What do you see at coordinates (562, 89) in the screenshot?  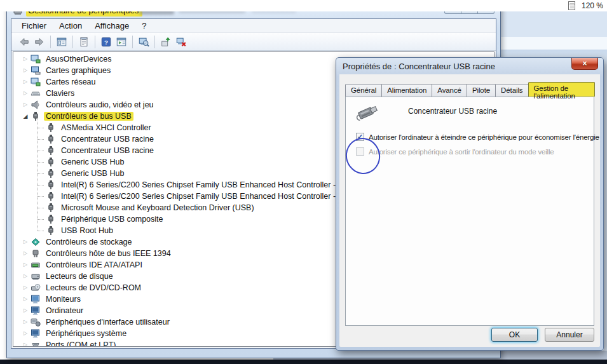 I see `tab-gestion-de-l-alimentation: Gestion de l'alimentation` at bounding box center [562, 89].